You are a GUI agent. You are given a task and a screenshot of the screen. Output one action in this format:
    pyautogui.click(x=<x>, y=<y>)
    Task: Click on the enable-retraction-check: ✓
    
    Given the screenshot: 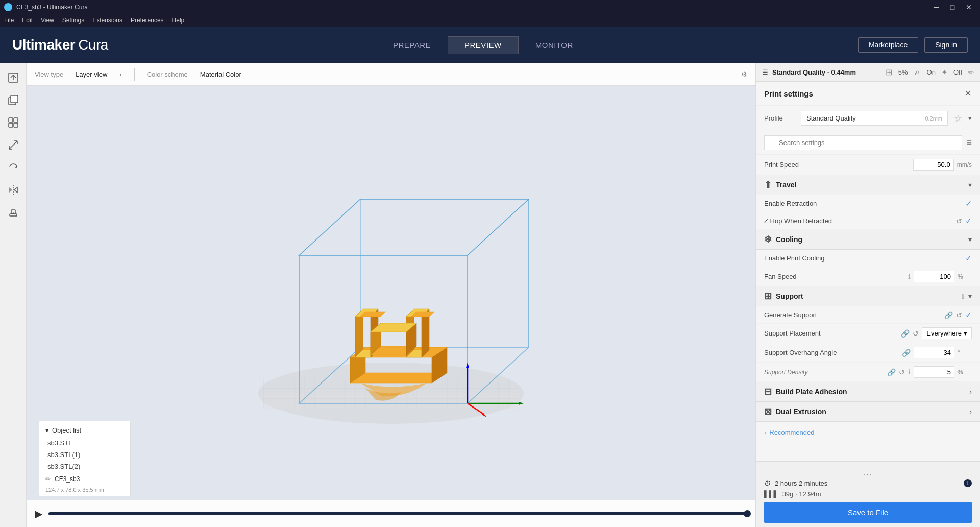 What is the action you would take?
    pyautogui.click(x=969, y=203)
    